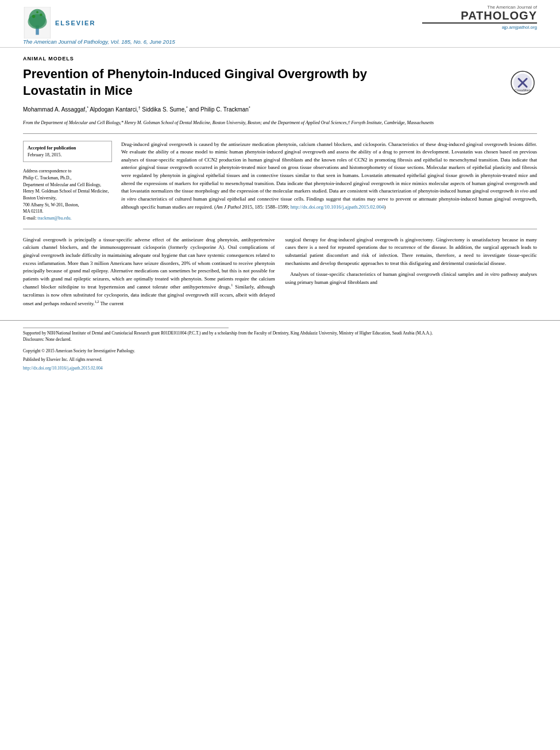  I want to click on abstract-section: Drug-induced gingival overgrowth is caus…, so click(329, 182).